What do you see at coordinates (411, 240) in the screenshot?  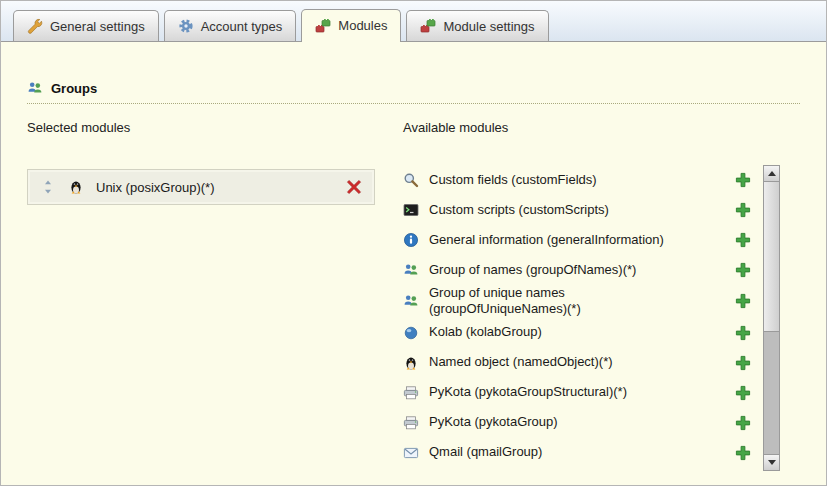 I see `info-icon` at bounding box center [411, 240].